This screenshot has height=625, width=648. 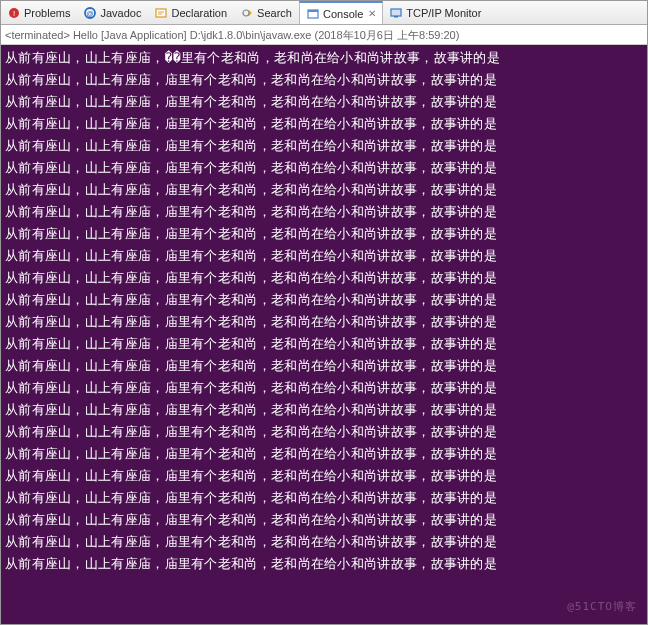 What do you see at coordinates (602, 607) in the screenshot?
I see `watermark: @51CTO博客` at bounding box center [602, 607].